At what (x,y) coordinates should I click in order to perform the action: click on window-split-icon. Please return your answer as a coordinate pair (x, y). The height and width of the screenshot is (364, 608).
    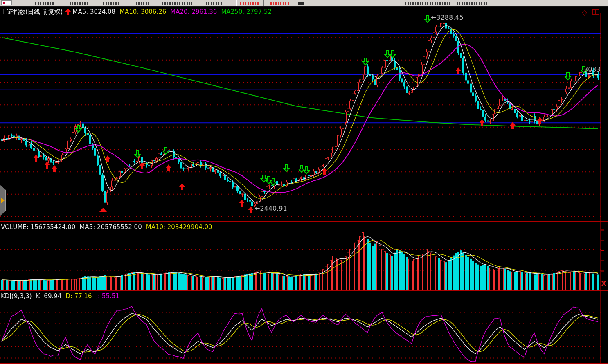
    Looking at the image, I should click on (596, 12).